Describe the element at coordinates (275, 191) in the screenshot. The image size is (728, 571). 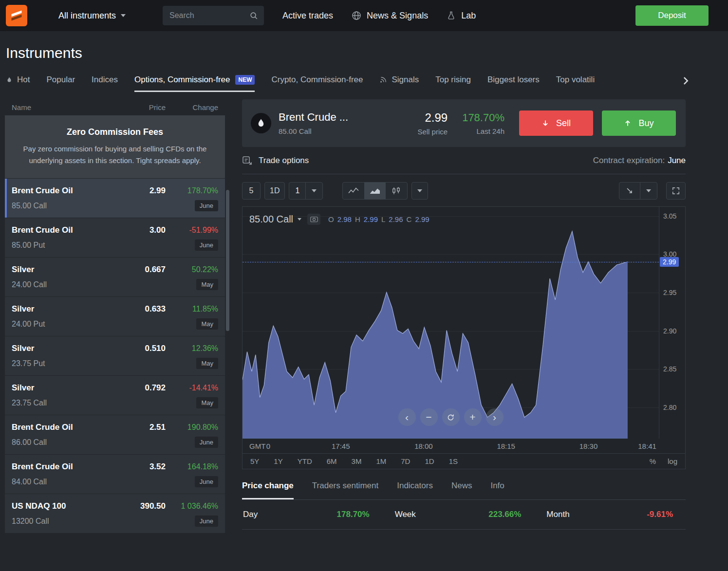
I see `timeframe-button: 1D` at that location.